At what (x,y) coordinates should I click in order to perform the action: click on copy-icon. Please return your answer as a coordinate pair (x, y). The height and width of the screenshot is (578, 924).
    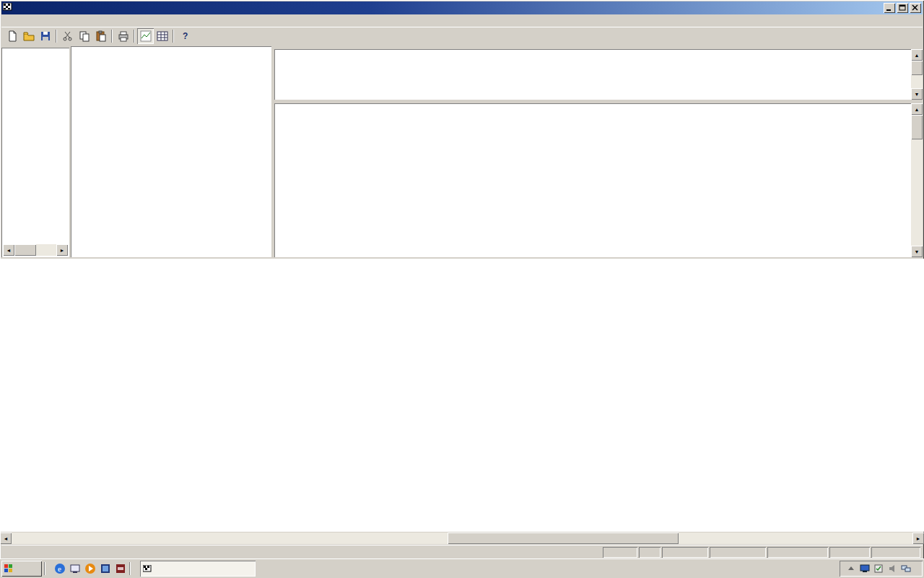
    Looking at the image, I should click on (84, 36).